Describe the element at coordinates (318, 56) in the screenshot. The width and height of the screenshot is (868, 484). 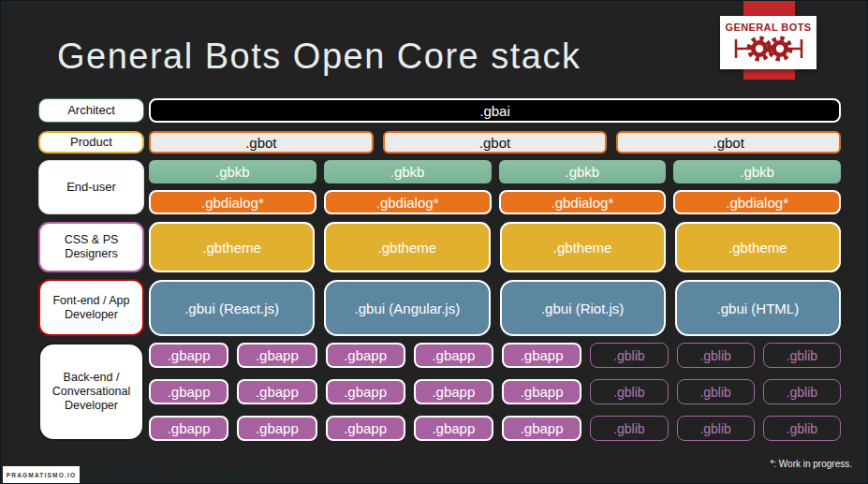
I see `slide-title: General Bots Open Core stack` at that location.